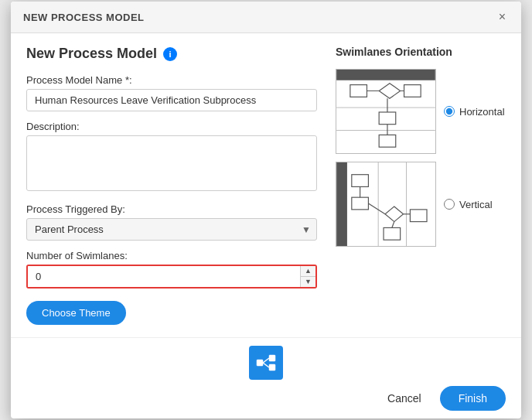 The width and height of the screenshot is (532, 420). What do you see at coordinates (172, 209) in the screenshot?
I see `triggered-by-label: Process Triggered By:` at bounding box center [172, 209].